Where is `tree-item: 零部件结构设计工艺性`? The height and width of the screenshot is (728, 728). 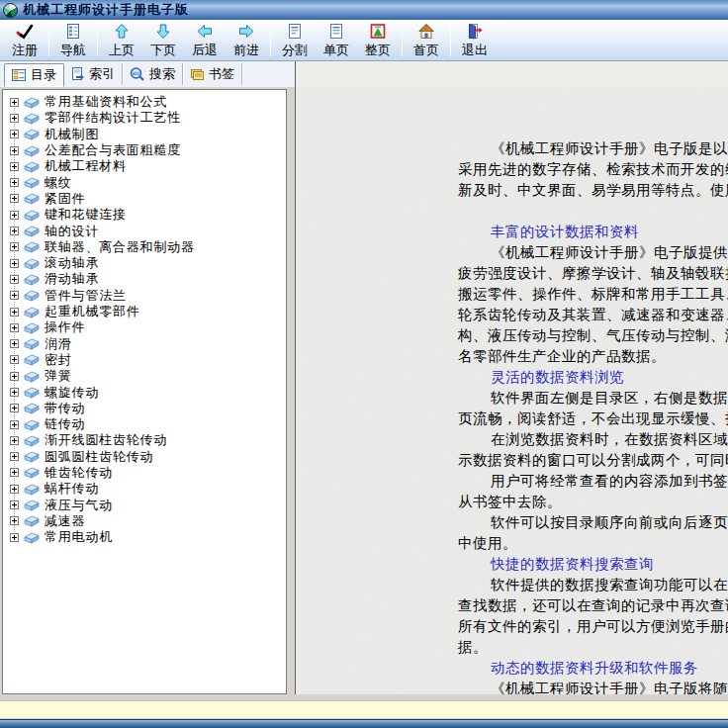 tree-item: 零部件结构设计工艺性 is located at coordinates (144, 118).